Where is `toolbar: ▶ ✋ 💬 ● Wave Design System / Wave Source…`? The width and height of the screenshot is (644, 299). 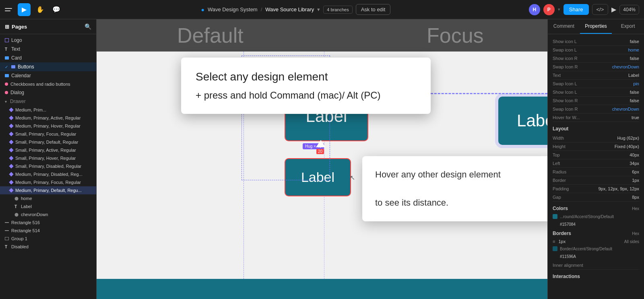 toolbar: ▶ ✋ 💬 ● Wave Design System / Wave Source… is located at coordinates (322, 10).